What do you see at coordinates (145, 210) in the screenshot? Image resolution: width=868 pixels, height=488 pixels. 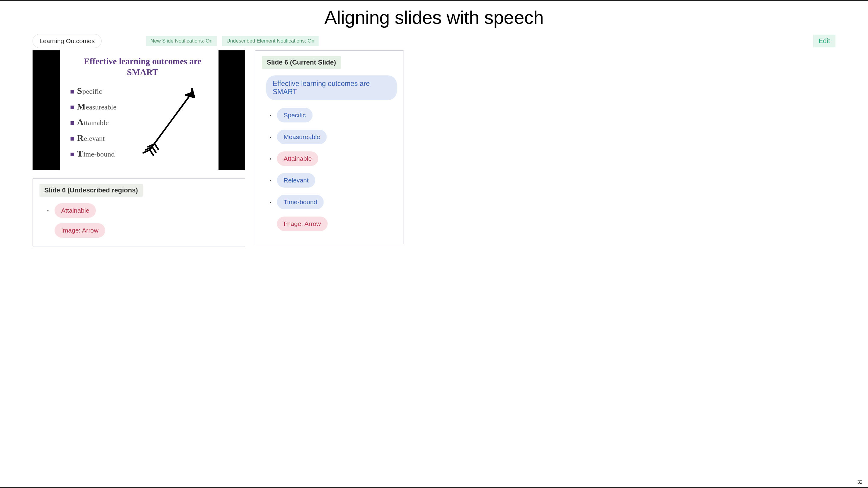 I see `undescribed-item-attainable: Attainable` at bounding box center [145, 210].